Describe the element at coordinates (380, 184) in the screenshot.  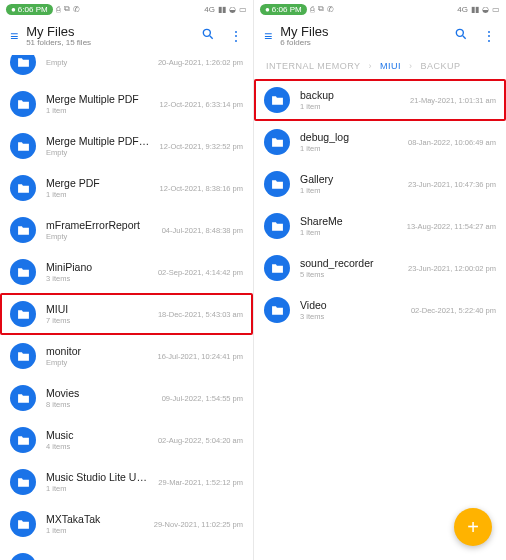
I see `list-item: Gallery 1 item 23-Jun-2021, 10:47:36 pm` at that location.